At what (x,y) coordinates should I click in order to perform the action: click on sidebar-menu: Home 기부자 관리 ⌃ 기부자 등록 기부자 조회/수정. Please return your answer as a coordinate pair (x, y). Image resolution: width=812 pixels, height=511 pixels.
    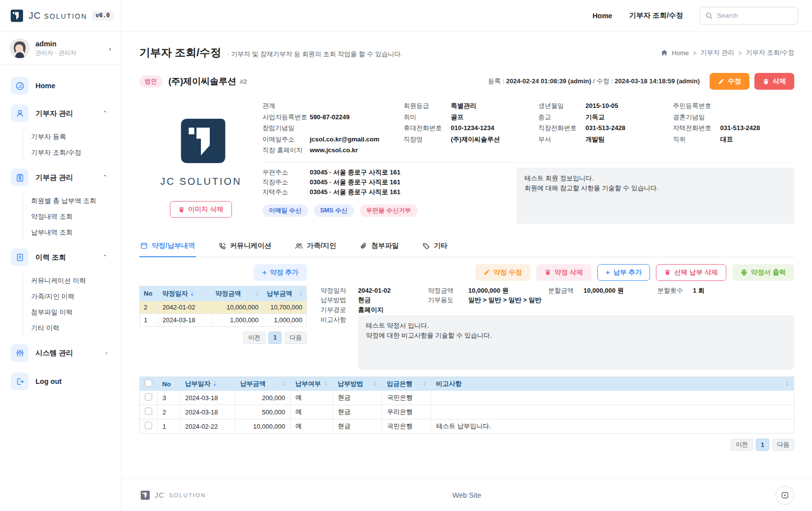
    Looking at the image, I should click on (61, 229).